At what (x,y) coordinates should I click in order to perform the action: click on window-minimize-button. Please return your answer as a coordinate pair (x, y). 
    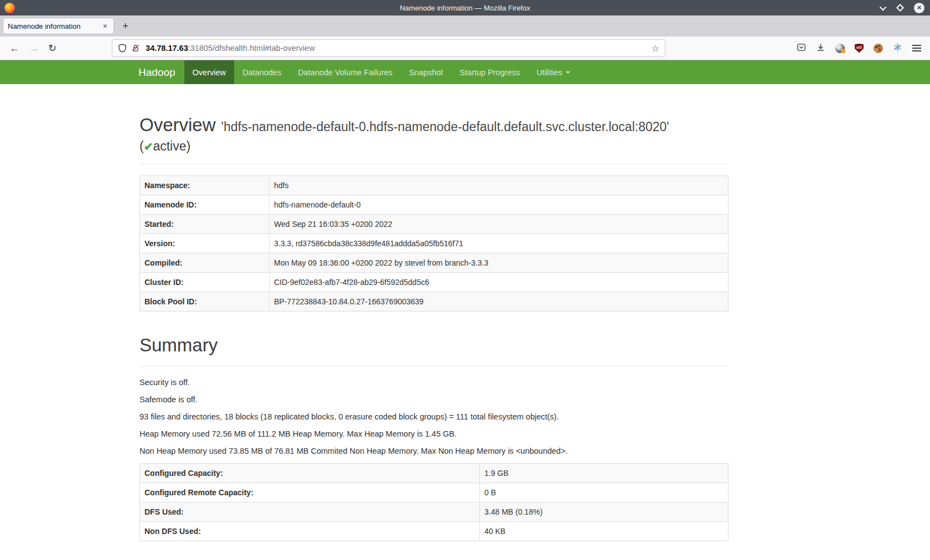
    Looking at the image, I should click on (884, 7).